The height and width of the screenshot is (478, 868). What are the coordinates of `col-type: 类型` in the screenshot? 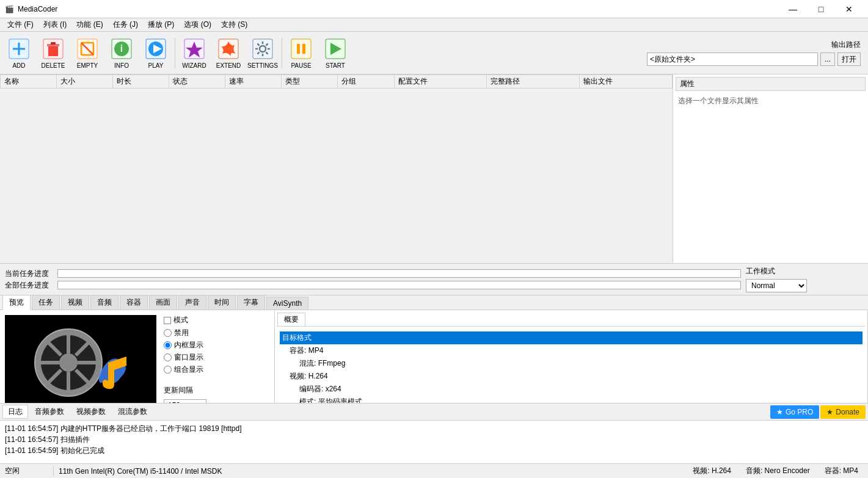 It's located at (310, 82).